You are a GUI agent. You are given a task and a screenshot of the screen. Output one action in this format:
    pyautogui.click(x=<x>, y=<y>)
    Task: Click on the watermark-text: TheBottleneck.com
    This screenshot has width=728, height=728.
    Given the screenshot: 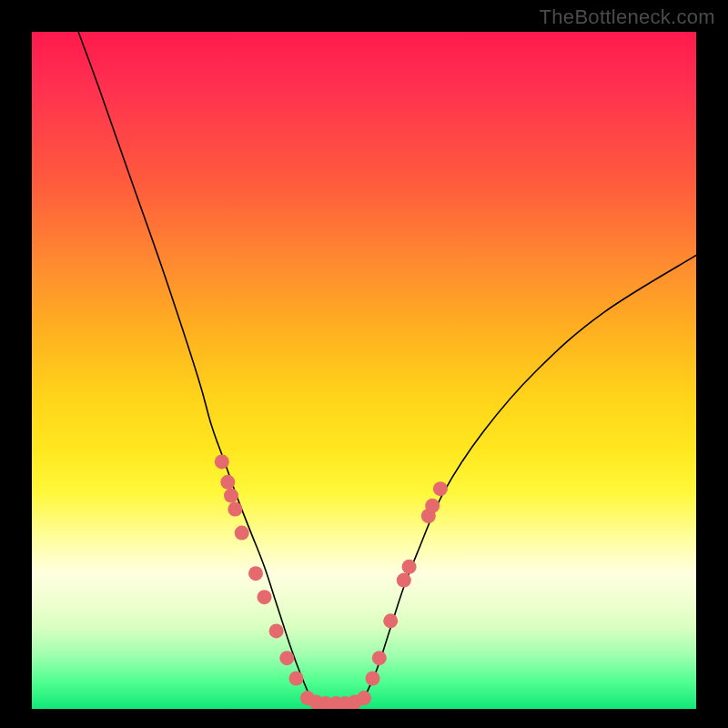 What is the action you would take?
    pyautogui.click(x=628, y=17)
    